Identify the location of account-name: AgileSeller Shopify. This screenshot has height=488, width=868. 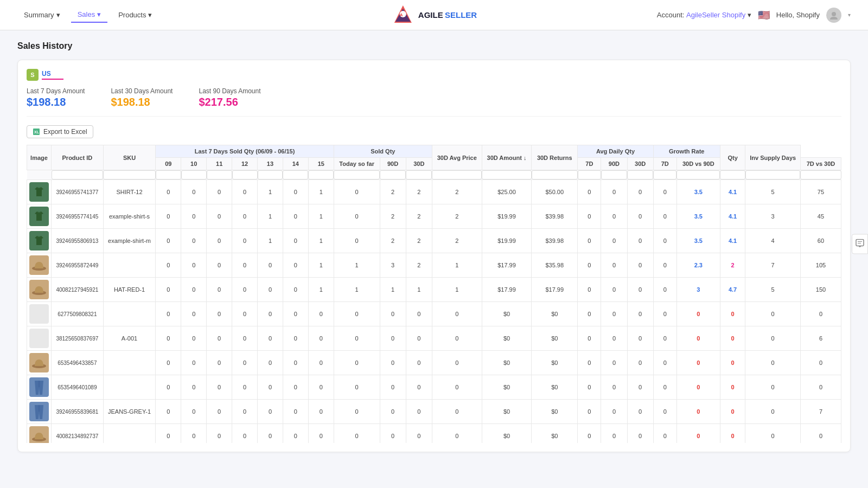
(716, 15).